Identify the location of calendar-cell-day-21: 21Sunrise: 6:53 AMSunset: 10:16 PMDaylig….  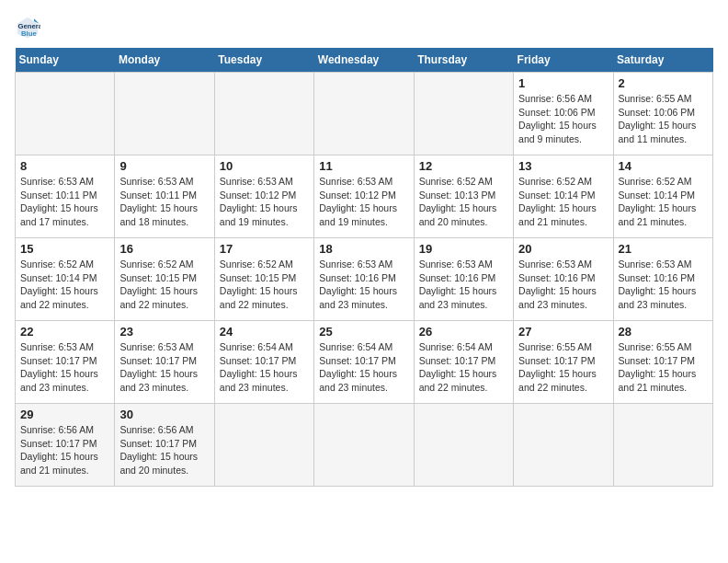
(663, 280).